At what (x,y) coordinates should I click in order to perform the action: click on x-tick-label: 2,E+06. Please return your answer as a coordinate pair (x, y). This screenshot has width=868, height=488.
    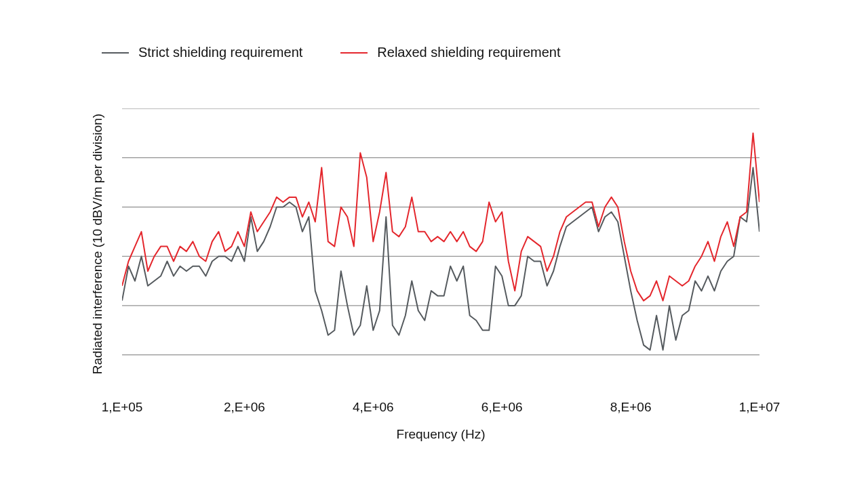
    Looking at the image, I should click on (244, 407).